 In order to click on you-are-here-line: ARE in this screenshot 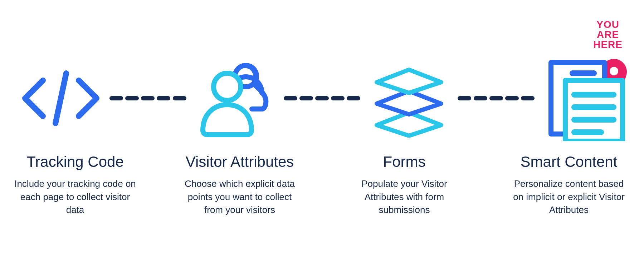, I will do `click(608, 35)`.